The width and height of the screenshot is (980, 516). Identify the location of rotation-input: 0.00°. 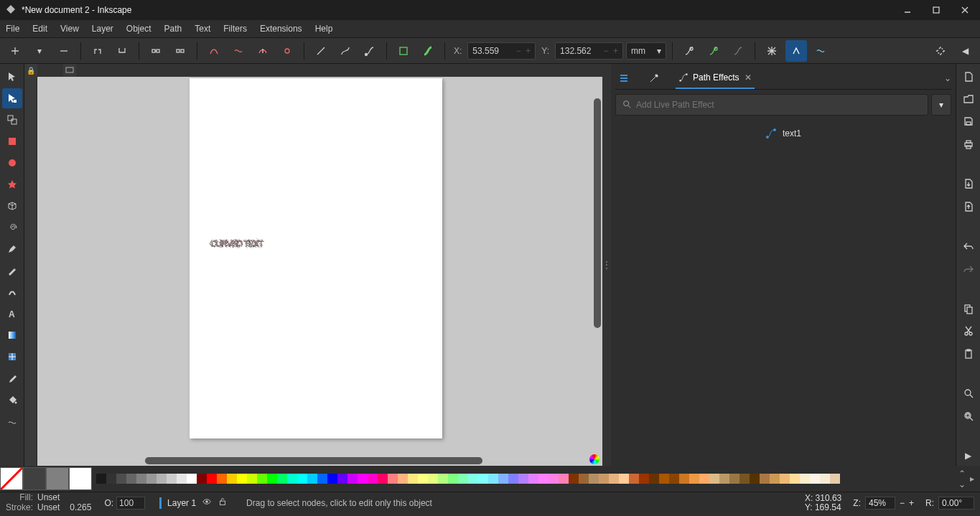
(956, 503).